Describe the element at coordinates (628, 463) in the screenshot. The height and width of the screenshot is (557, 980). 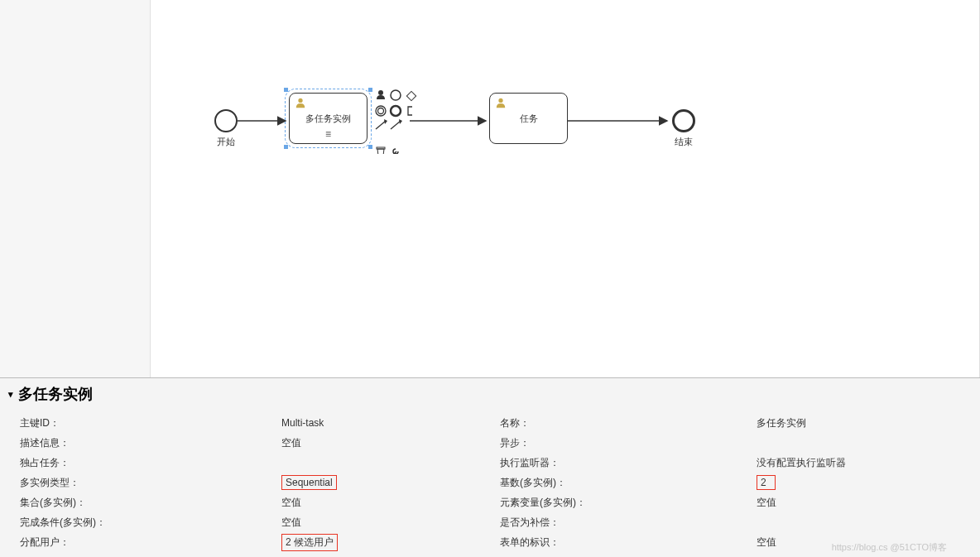
I see `prop-label: 执行监听器：` at that location.